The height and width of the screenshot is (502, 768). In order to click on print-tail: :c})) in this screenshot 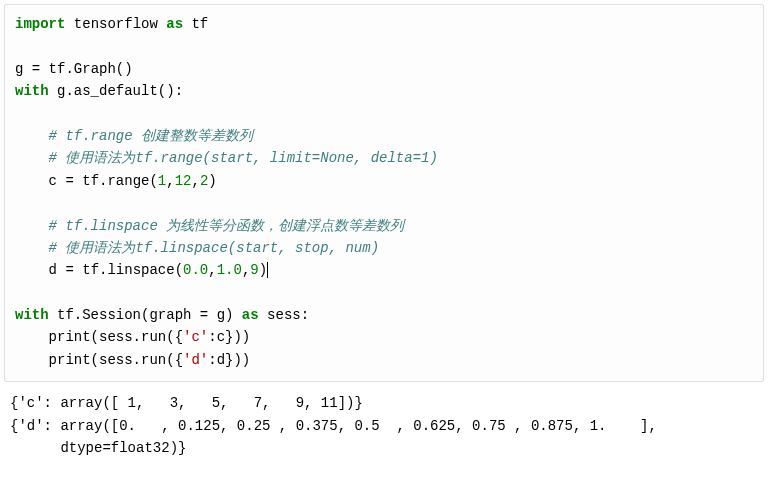, I will do `click(229, 337)`.